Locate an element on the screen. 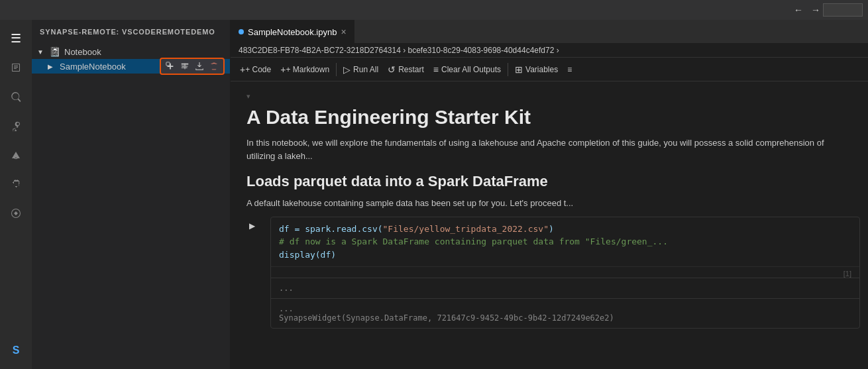  notebook-subtitle: Loads parquet data into a Spark DataFram… is located at coordinates (549, 182).